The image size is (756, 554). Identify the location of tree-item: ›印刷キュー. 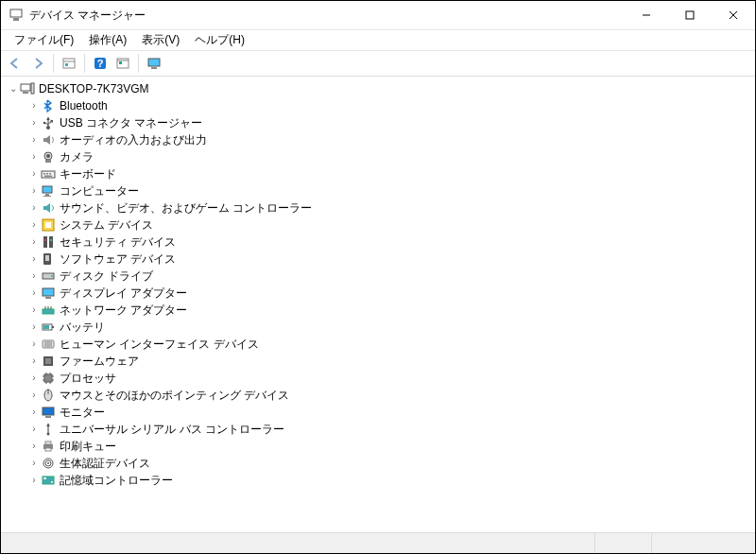
(380, 446).